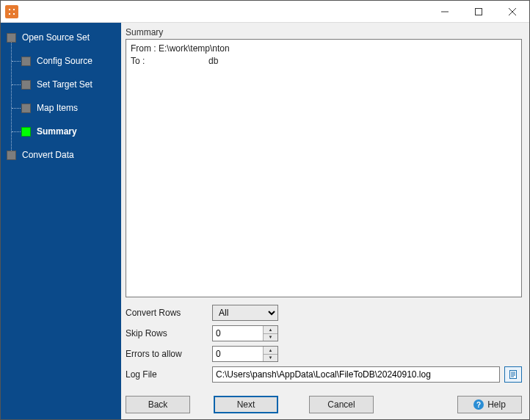 This screenshot has width=530, height=420. I want to click on help-icon: ?, so click(479, 405).